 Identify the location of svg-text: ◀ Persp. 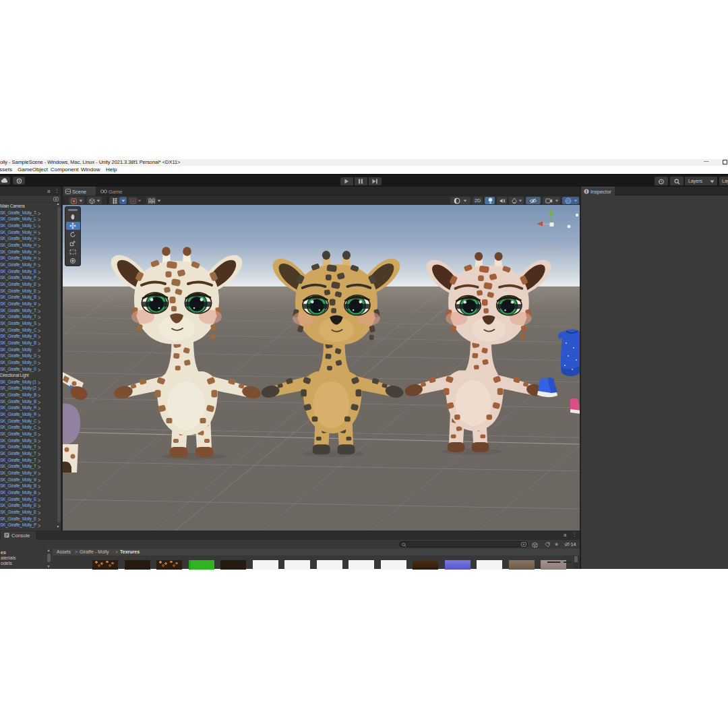
(552, 248).